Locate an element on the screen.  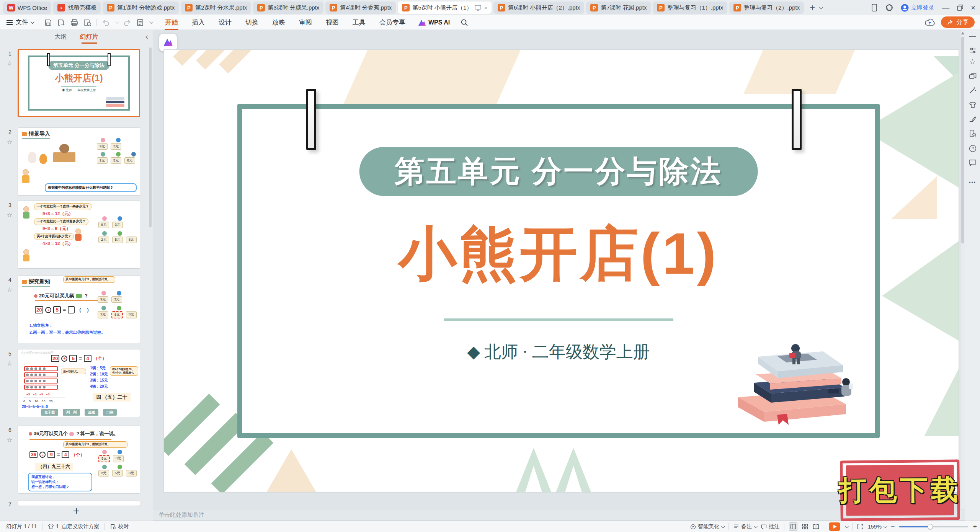
minimize-icon: — is located at coordinates (946, 8).